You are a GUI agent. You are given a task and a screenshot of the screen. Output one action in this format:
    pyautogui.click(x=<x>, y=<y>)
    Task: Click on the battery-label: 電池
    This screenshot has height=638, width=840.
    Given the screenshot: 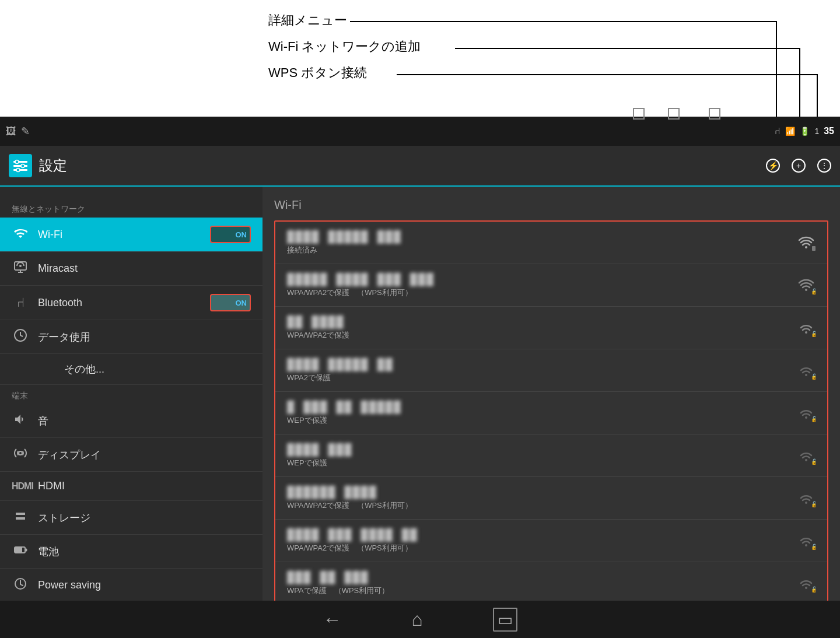 What is the action you would take?
    pyautogui.click(x=145, y=552)
    